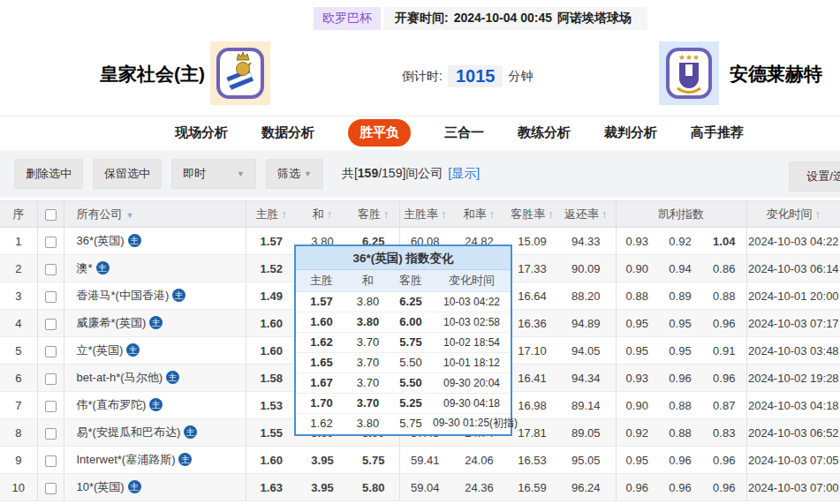 This screenshot has height=504, width=840. Describe the element at coordinates (479, 214) in the screenshot. I see `col-draw-rate: 和率↑` at that location.